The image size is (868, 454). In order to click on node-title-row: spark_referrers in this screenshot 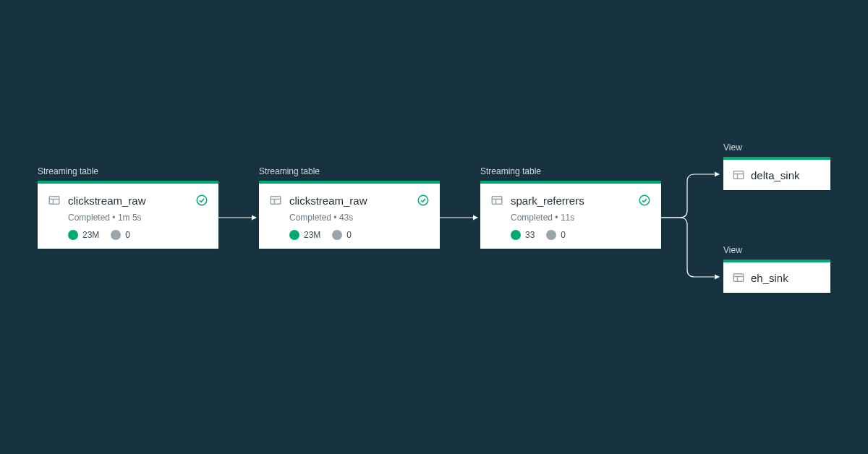, I will do `click(571, 200)`.